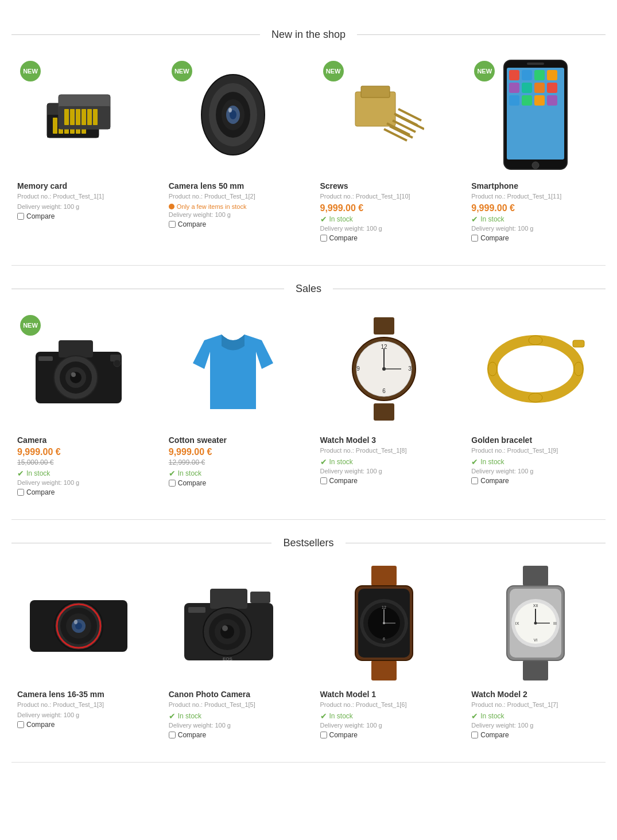 The width and height of the screenshot is (617, 840). What do you see at coordinates (308, 543) in the screenshot?
I see `section-title: Bestsellers` at bounding box center [308, 543].